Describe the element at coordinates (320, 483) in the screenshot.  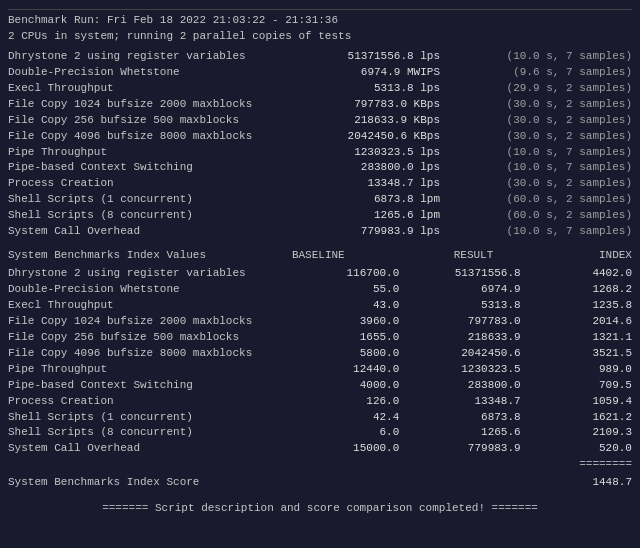
I see `score-line: System Benchmarks Index Score 1448.7` at that location.